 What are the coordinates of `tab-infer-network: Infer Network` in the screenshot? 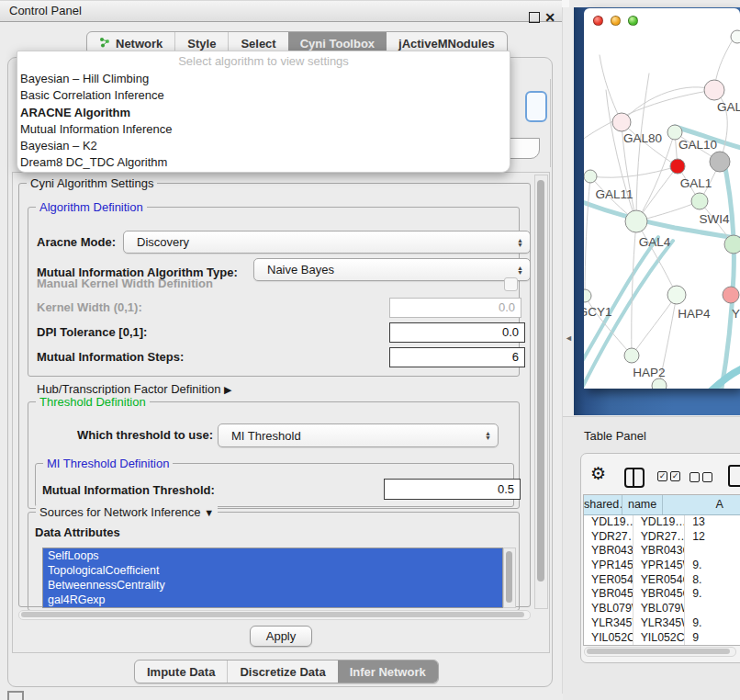 It's located at (387, 672).